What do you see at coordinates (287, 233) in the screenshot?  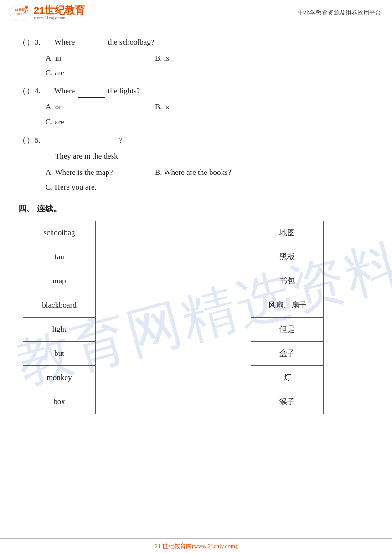 I see `match-right-1: 地图` at bounding box center [287, 233].